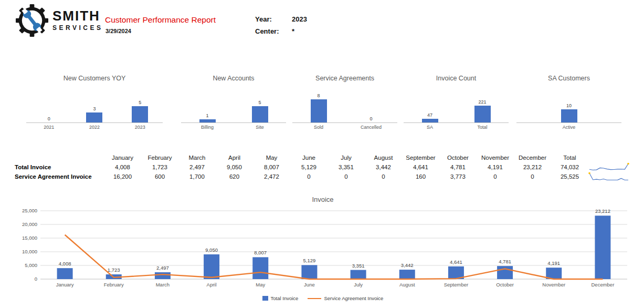 The height and width of the screenshot is (308, 644). I want to click on legend-swatch-line, so click(314, 299).